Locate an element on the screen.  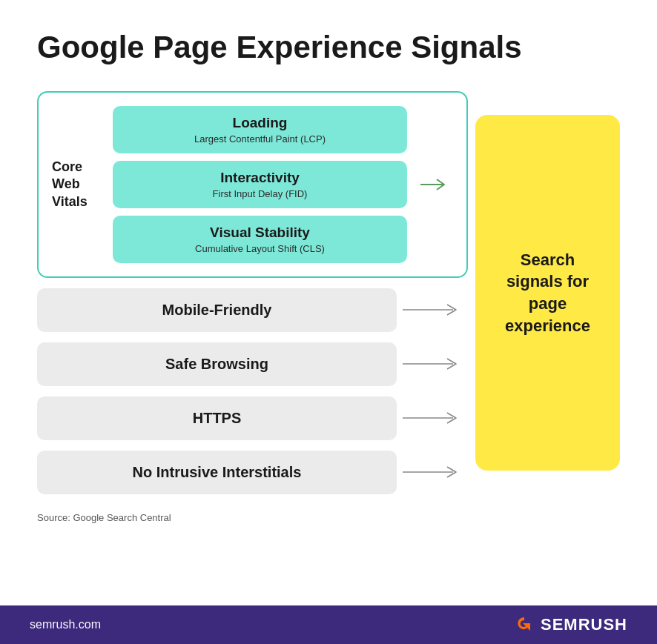
source-text: Source: Google Search Central is located at coordinates (328, 517).